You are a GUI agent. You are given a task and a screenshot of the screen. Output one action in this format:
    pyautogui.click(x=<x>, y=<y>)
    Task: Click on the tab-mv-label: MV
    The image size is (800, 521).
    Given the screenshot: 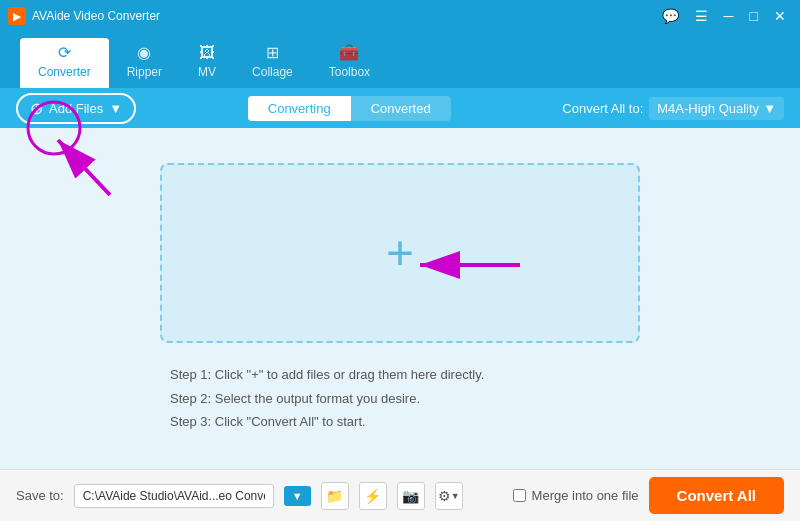 What is the action you would take?
    pyautogui.click(x=207, y=72)
    